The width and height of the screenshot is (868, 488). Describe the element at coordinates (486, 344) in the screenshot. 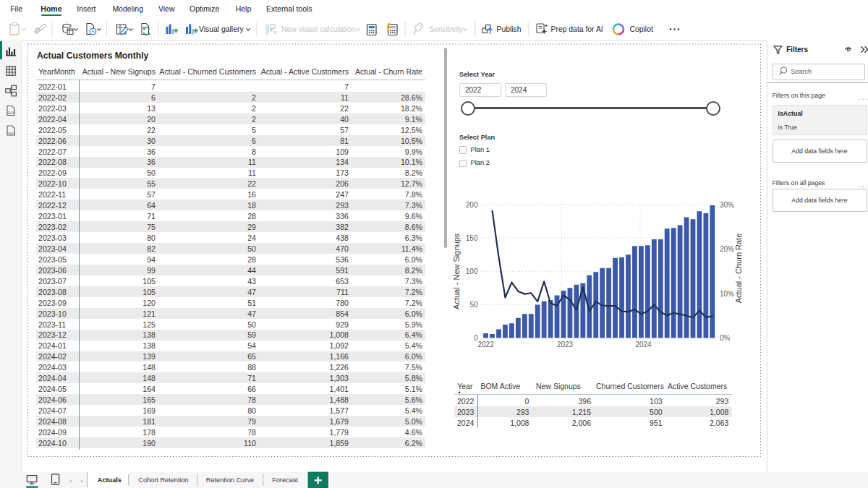

I see `svg-text: 2022` at that location.